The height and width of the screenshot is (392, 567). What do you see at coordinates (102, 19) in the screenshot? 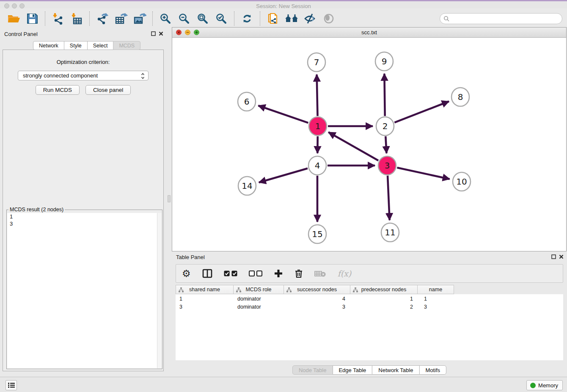
I see `export-network-icon` at bounding box center [102, 19].